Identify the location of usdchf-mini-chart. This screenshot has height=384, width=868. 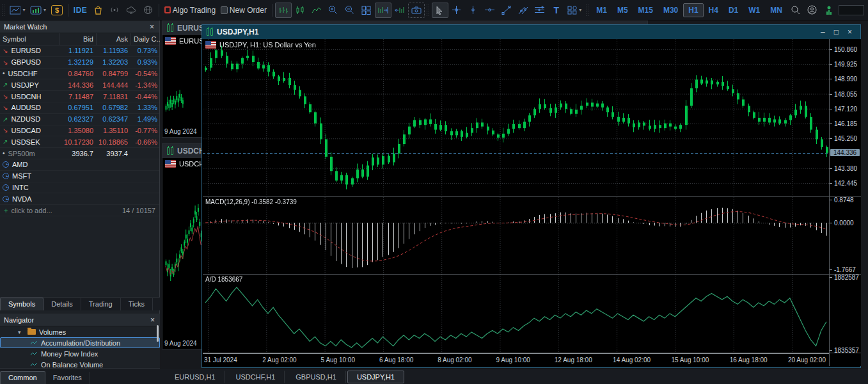
(183, 250).